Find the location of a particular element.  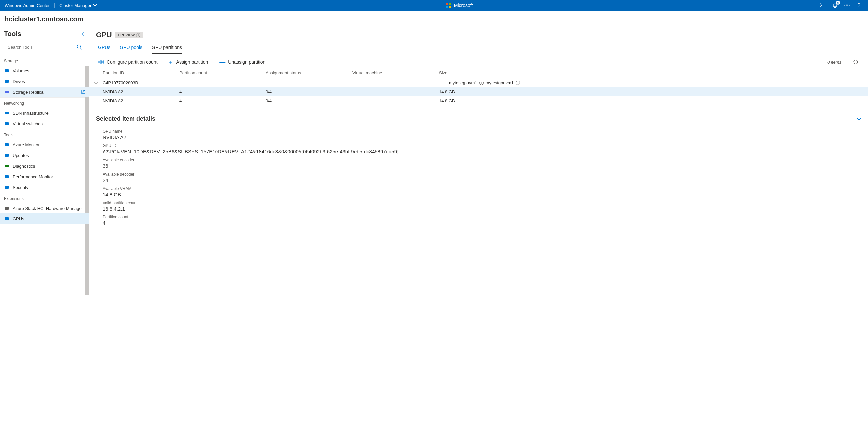

col-size: Size is located at coordinates (652, 73).